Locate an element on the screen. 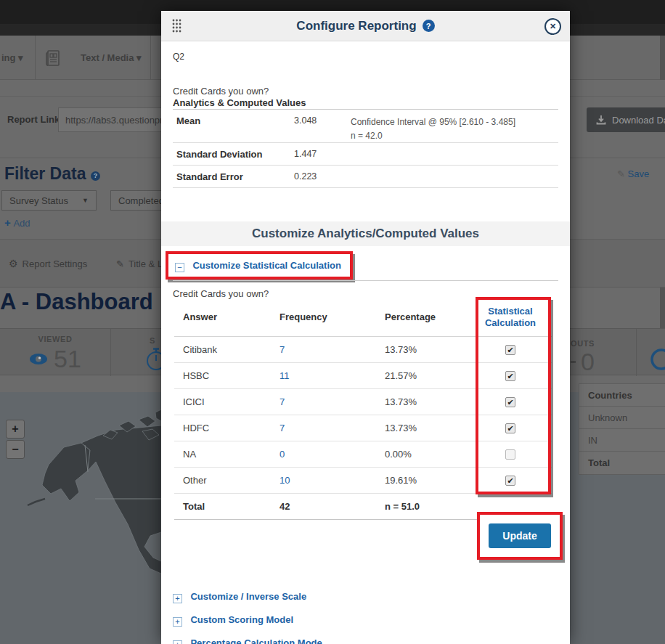 This screenshot has width=665, height=644. text-media-label: Text / Media ▾ is located at coordinates (111, 58).